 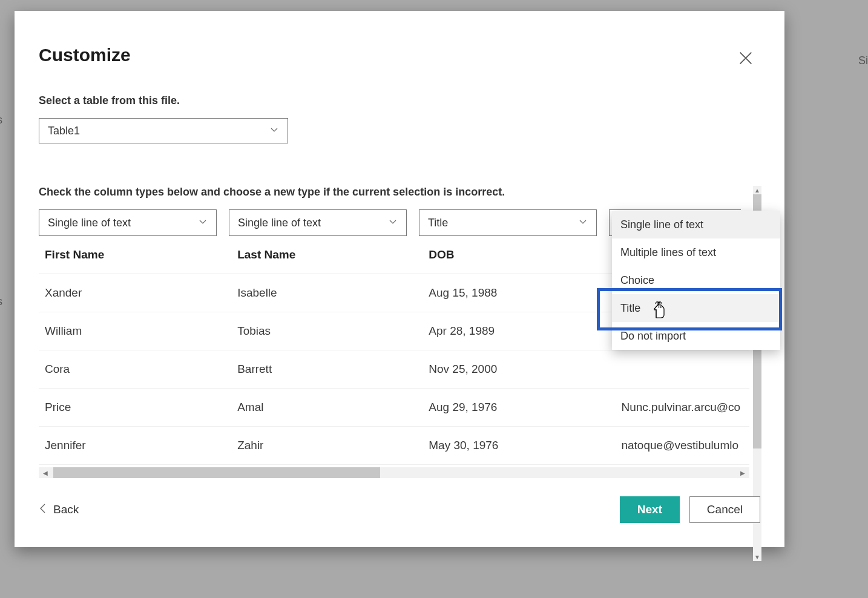 I want to click on scroll-thumb, so click(x=217, y=473).